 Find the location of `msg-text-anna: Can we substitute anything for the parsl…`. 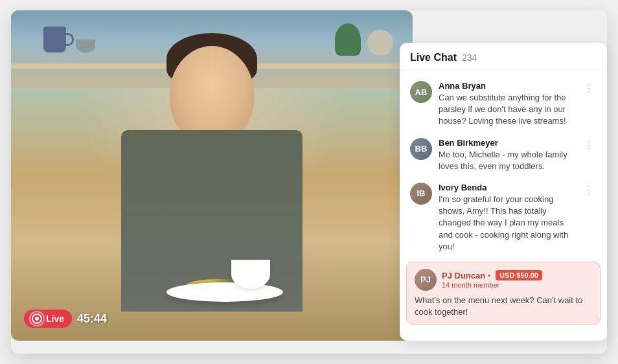

msg-text-anna: Can we substitute anything for the parsl… is located at coordinates (507, 110).